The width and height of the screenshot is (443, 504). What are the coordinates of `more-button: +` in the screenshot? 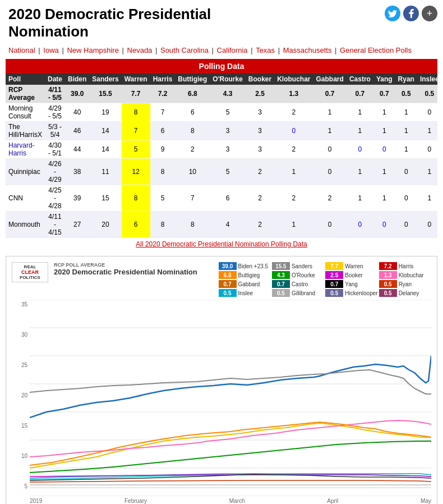 It's located at (430, 13).